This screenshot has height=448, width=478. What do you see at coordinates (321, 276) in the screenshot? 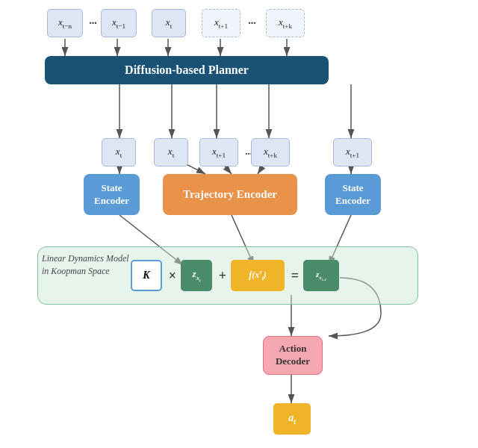
I see `z-xt1-box: zxt+1` at bounding box center [321, 276].